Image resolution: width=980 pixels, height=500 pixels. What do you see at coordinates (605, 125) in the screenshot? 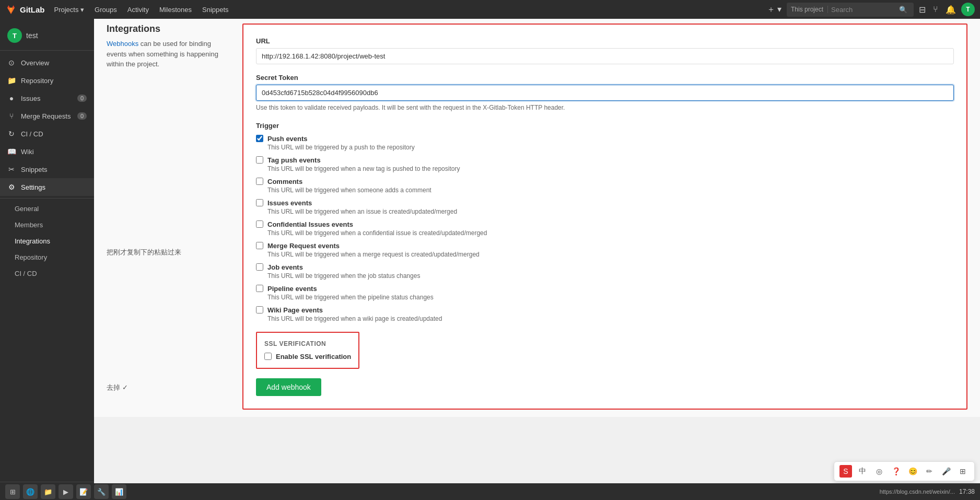
I see `trigger-label: Trigger` at bounding box center [605, 125].